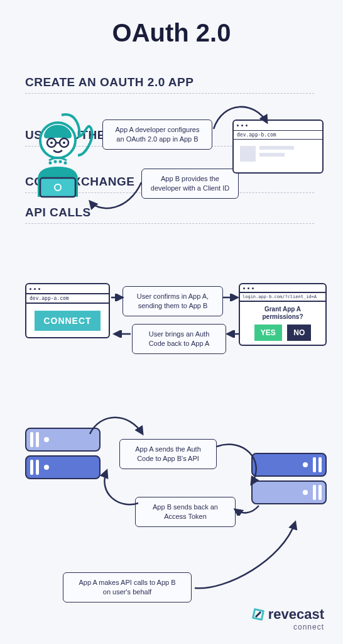 The height and width of the screenshot is (644, 343). What do you see at coordinates (170, 215) in the screenshot?
I see `section-heading-api: API CALLS` at bounding box center [170, 215].